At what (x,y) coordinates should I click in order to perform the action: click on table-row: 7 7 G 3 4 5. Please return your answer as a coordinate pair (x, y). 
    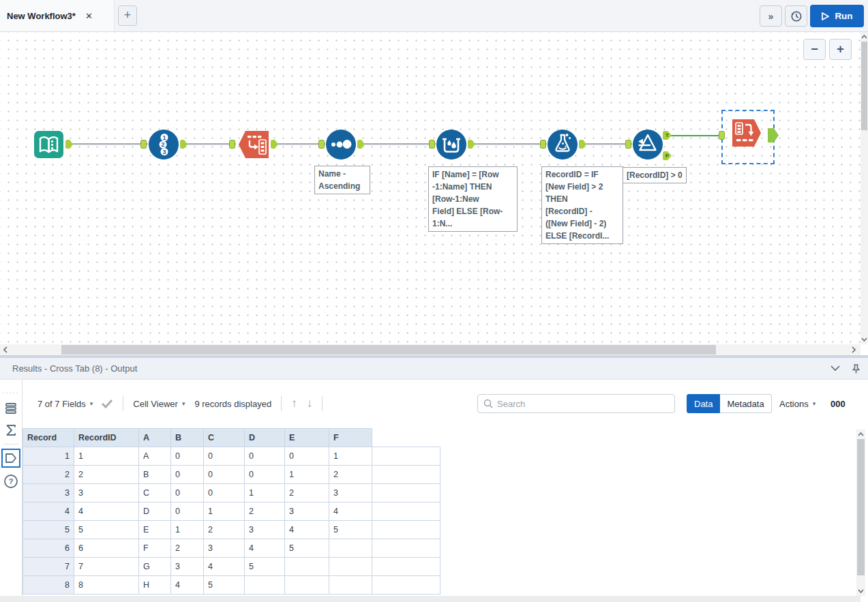
    Looking at the image, I should click on (232, 567).